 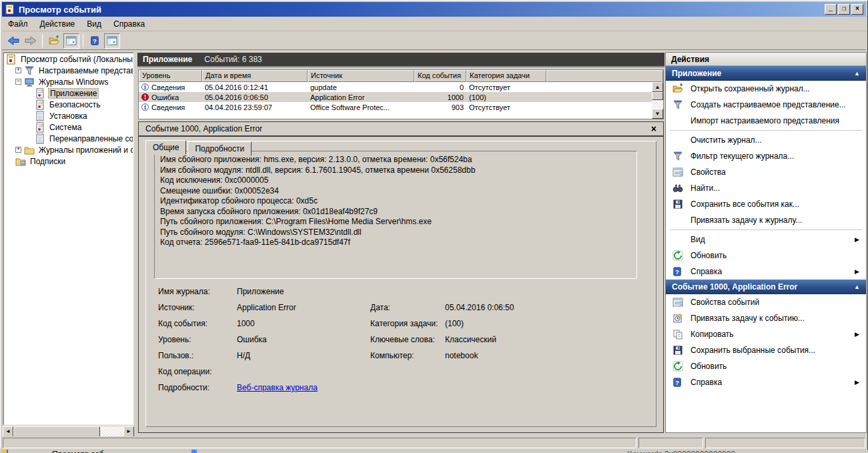 What do you see at coordinates (766, 121) in the screenshot?
I see `action-import-custom-view: Импорт настраиваемого представления` at bounding box center [766, 121].